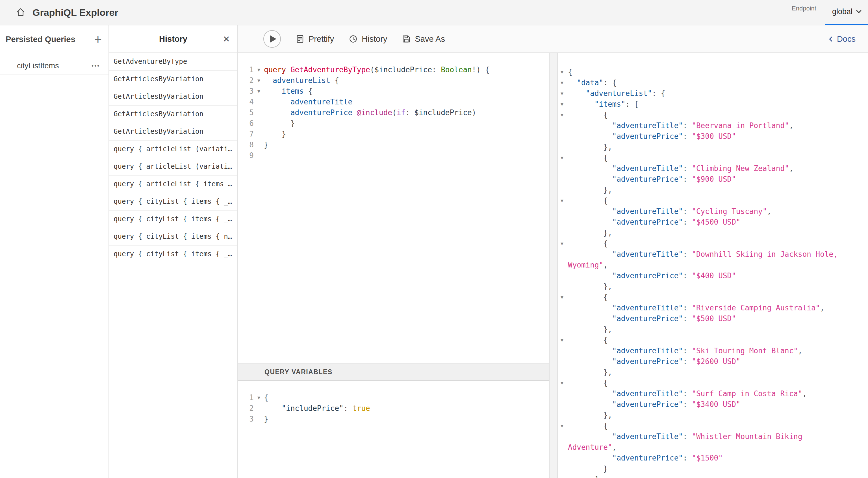 Image resolution: width=868 pixels, height=478 pixels. What do you see at coordinates (706, 362) in the screenshot?
I see `response-line: "adventurePrice": "$2600 USD"` at bounding box center [706, 362].